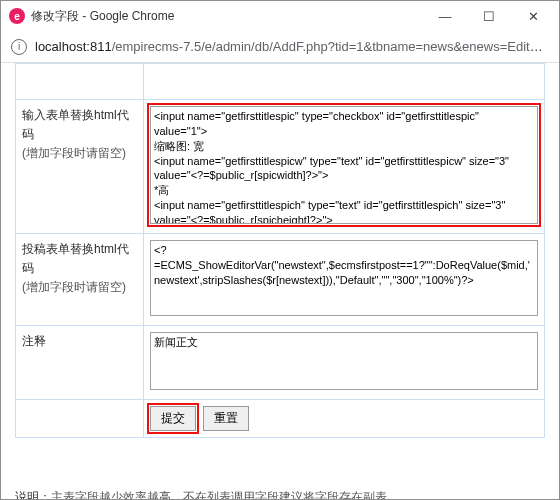  Describe the element at coordinates (80, 288) in the screenshot. I see `row2-sub: (增加字段时请留空)` at that location.